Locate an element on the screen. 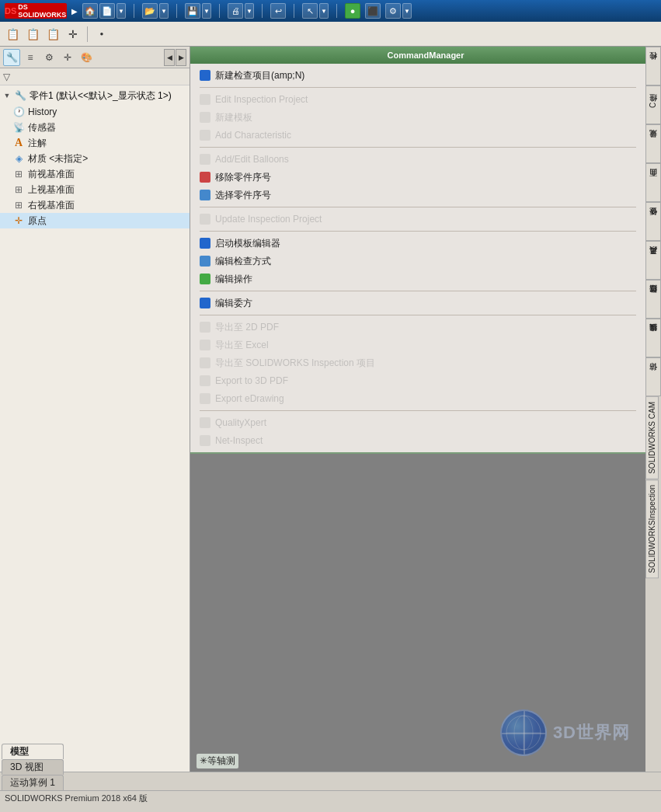 This screenshot has height=812, width=661. btab-model: 模型 is located at coordinates (33, 751).